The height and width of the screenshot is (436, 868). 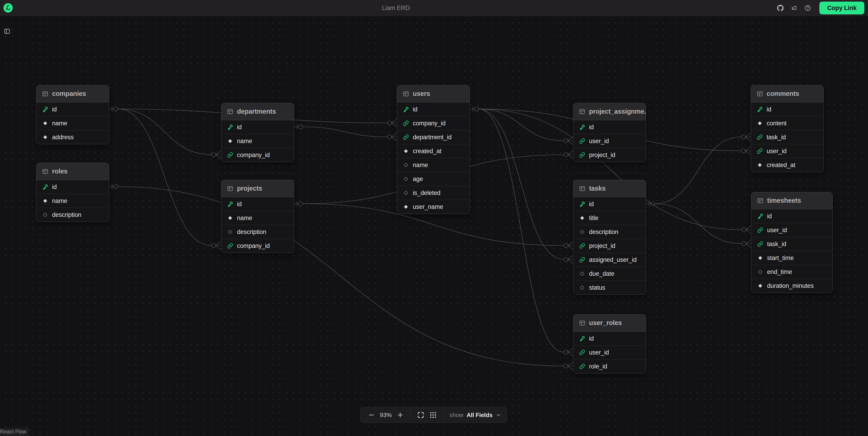 I want to click on table-header-projects: projects, so click(x=257, y=189).